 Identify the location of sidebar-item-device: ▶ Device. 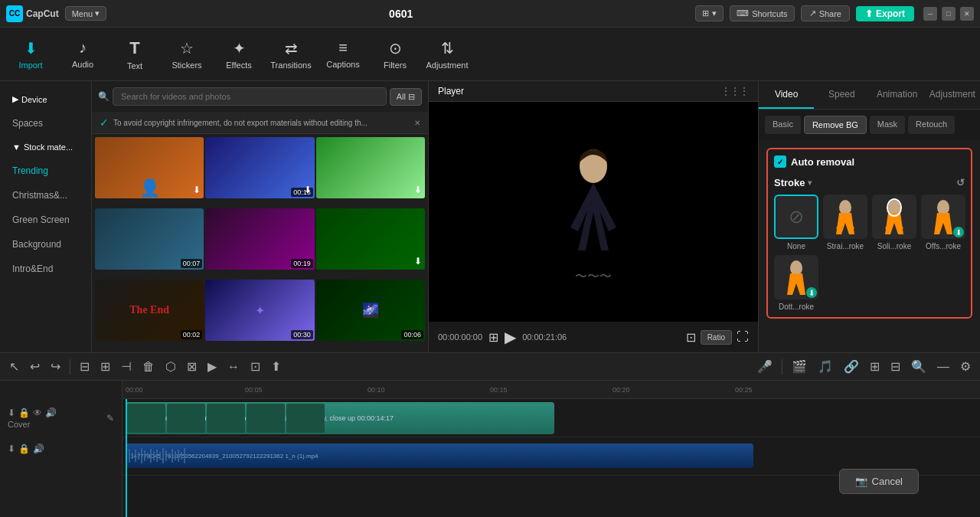
(46, 100).